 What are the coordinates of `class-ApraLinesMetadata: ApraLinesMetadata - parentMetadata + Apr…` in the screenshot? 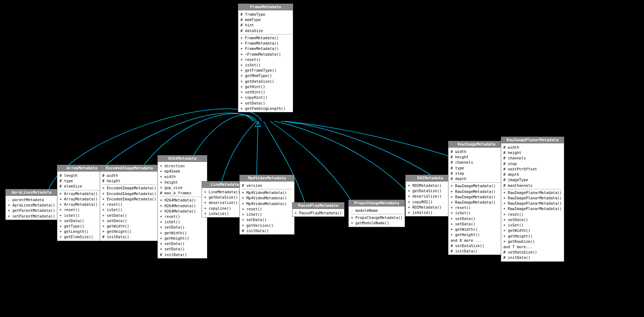 It's located at (31, 205).